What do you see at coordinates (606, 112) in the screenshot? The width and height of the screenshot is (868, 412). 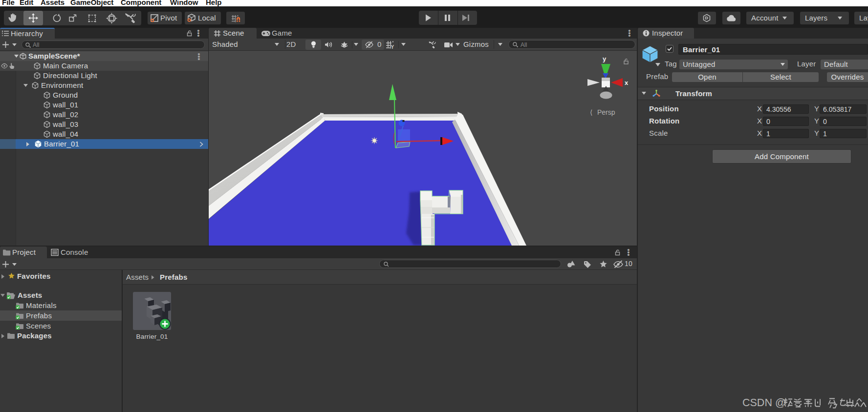 I see `svg-text: Persp` at bounding box center [606, 112].